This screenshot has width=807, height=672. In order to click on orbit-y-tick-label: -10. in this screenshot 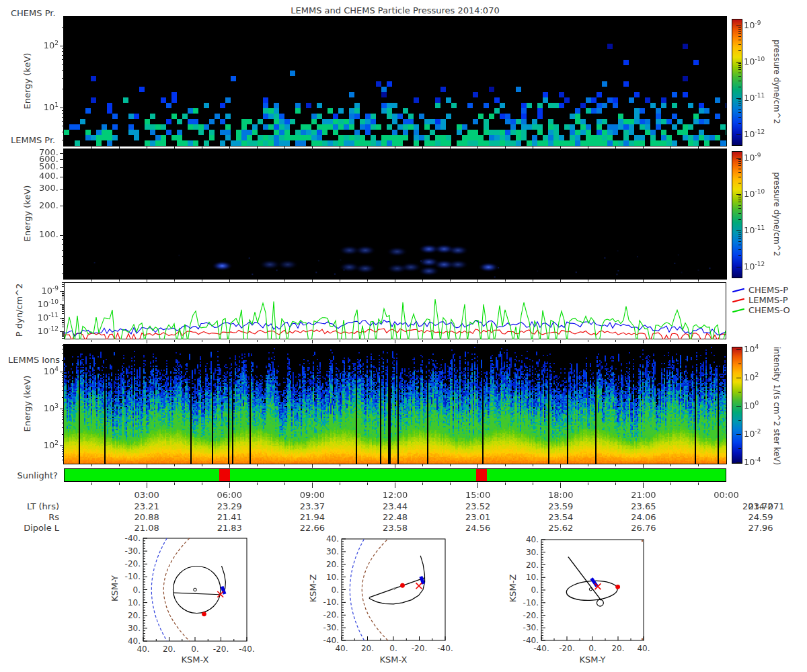, I will do `click(133, 577)`.